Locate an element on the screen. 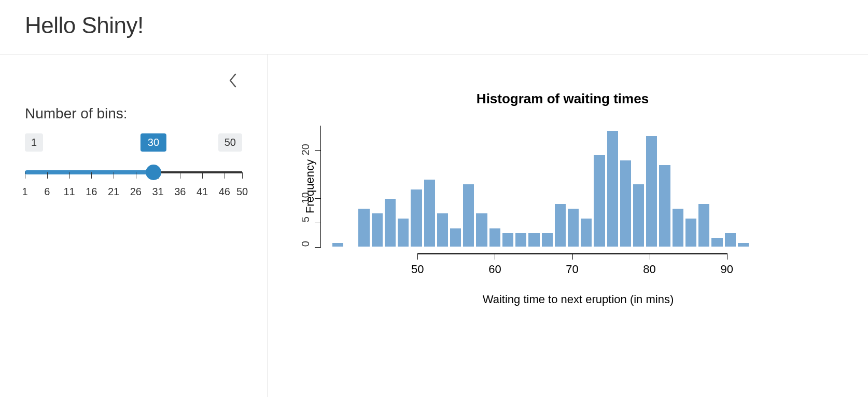 The image size is (868, 407). x-tick-label: 70 is located at coordinates (572, 269).